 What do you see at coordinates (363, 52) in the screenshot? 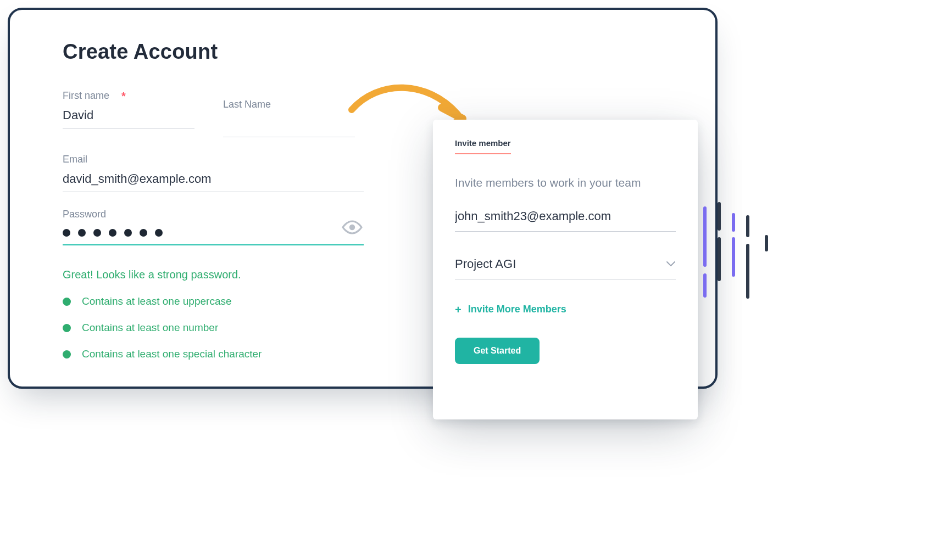
I see `page-title: Create Account` at bounding box center [363, 52].